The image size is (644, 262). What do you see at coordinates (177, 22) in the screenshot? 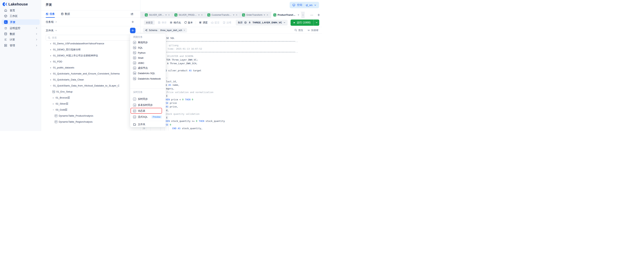
I see `toolbar-button-label: 格式化` at bounding box center [177, 22].